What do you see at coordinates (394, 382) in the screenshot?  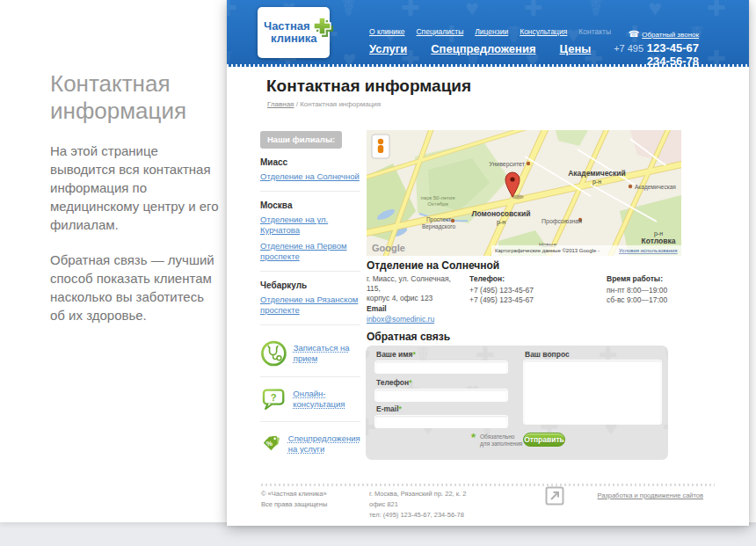 I see `phone-field-label: Телефон*` at bounding box center [394, 382].